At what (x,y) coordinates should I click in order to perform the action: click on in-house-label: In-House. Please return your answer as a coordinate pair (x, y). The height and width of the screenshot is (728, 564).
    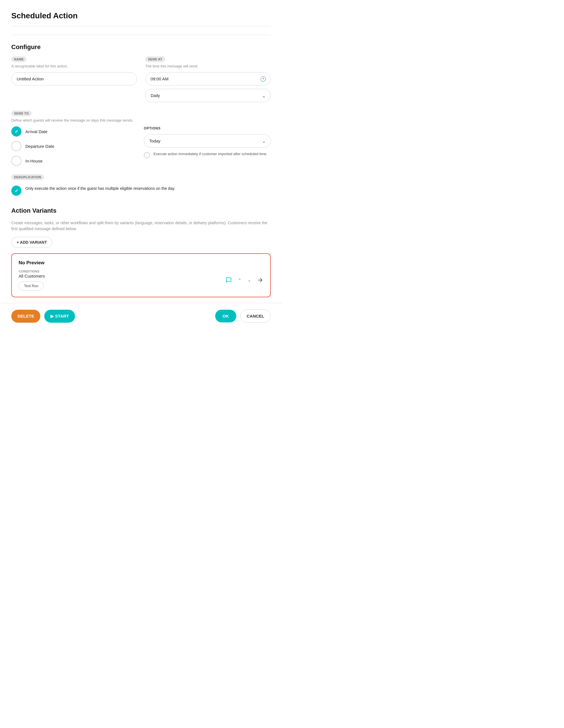
    Looking at the image, I should click on (34, 161).